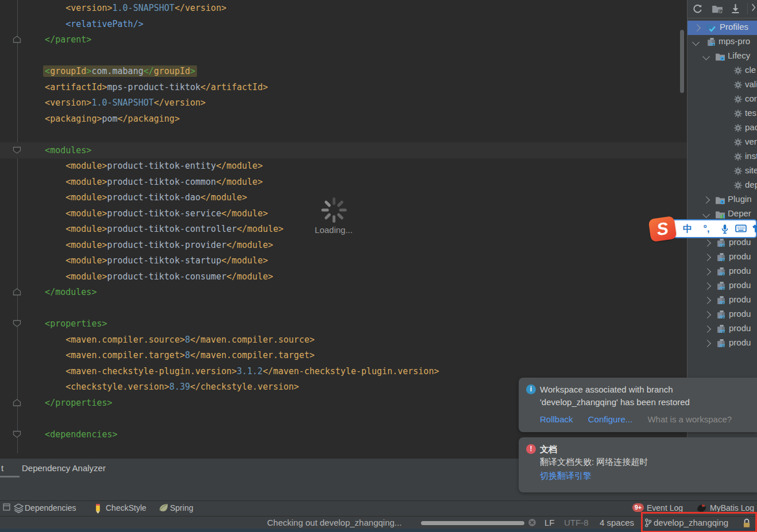 Image resolution: width=757 pixels, height=532 pixels. I want to click on maven-generate-sources-icon: G, so click(717, 9).